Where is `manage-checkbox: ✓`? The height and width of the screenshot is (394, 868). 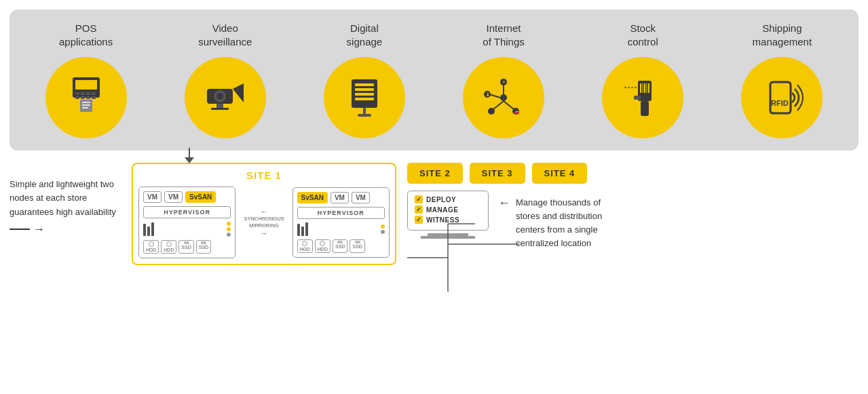
manage-checkbox: ✓ is located at coordinates (419, 210).